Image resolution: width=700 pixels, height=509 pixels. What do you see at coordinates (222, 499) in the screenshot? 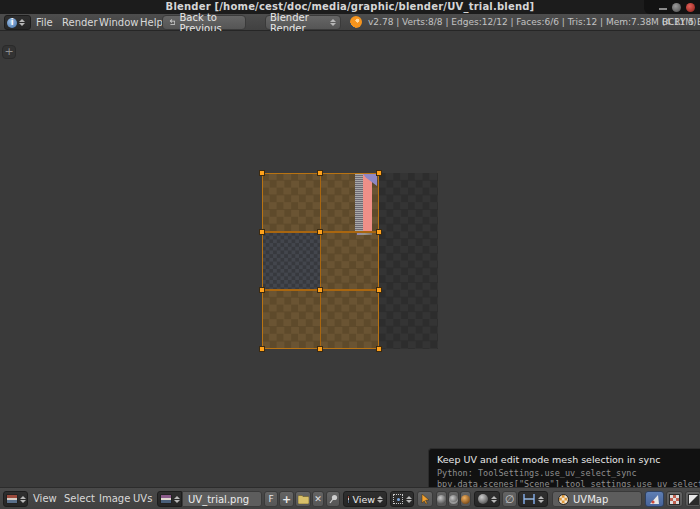
I see `image-name-field: UV_trial.png` at bounding box center [222, 499].